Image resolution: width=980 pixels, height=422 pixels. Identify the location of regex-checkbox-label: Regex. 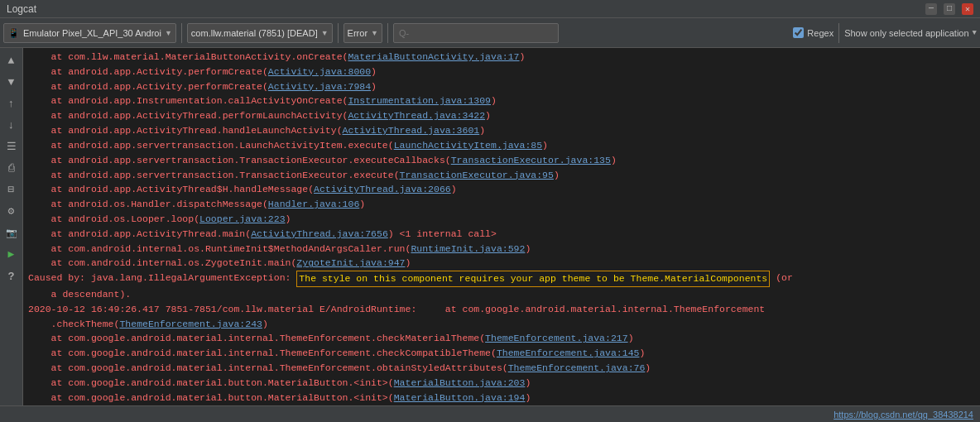
(813, 33).